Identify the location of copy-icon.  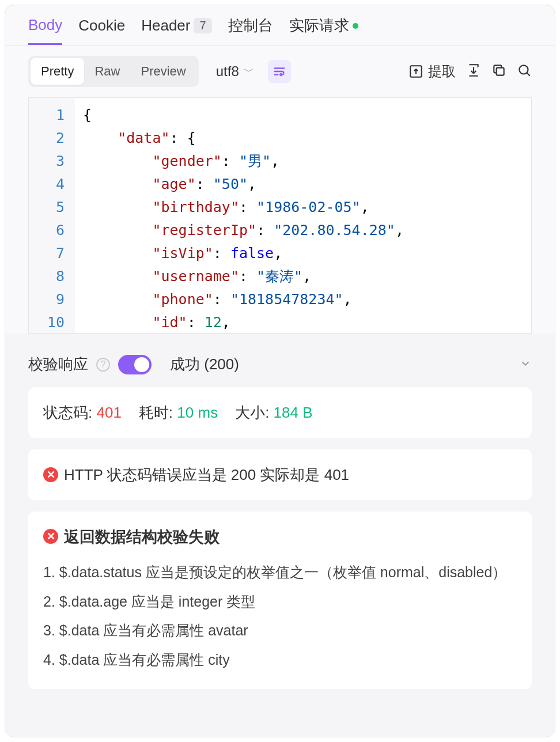
(499, 70).